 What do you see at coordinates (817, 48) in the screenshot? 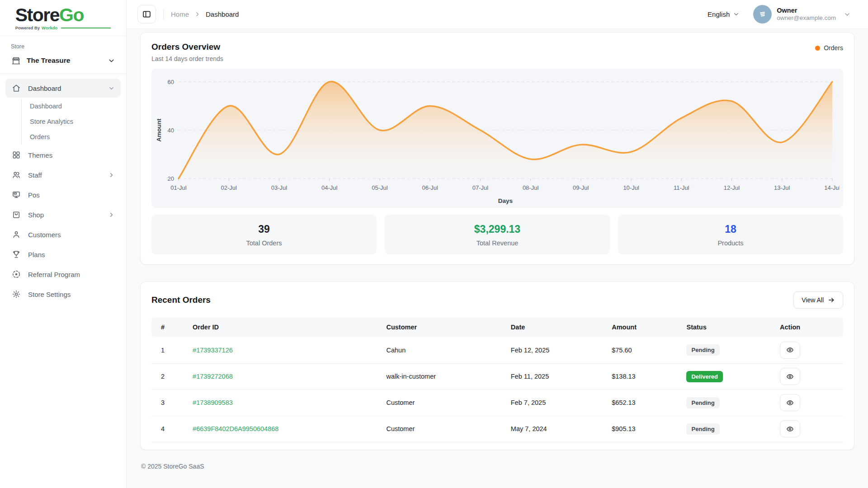
I see `legend-dot` at bounding box center [817, 48].